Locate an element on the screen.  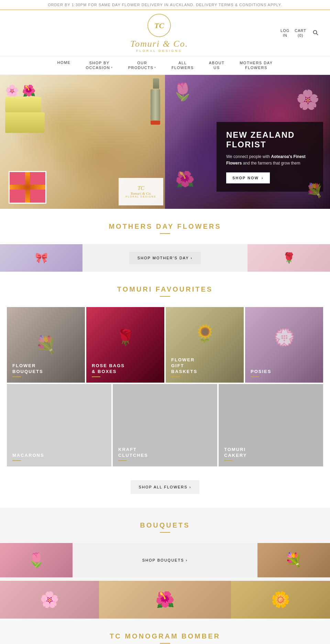
favourites-divider is located at coordinates (165, 296).